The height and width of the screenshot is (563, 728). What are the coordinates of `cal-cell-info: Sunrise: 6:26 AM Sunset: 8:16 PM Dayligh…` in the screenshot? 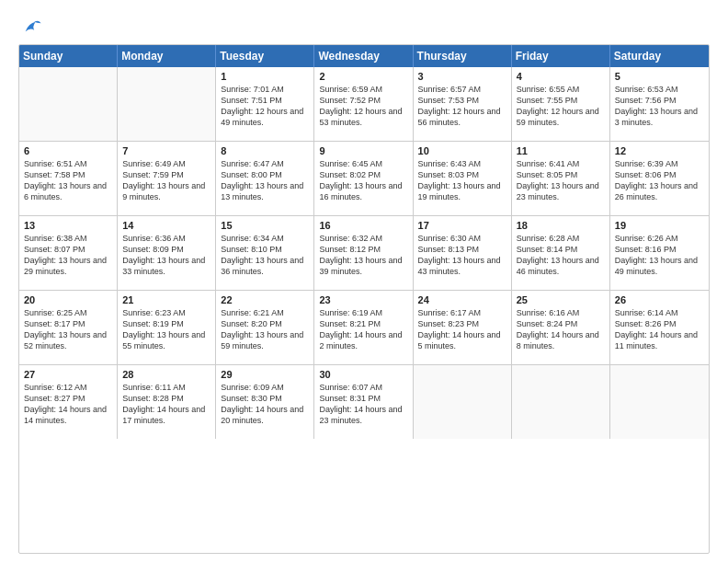 It's located at (660, 256).